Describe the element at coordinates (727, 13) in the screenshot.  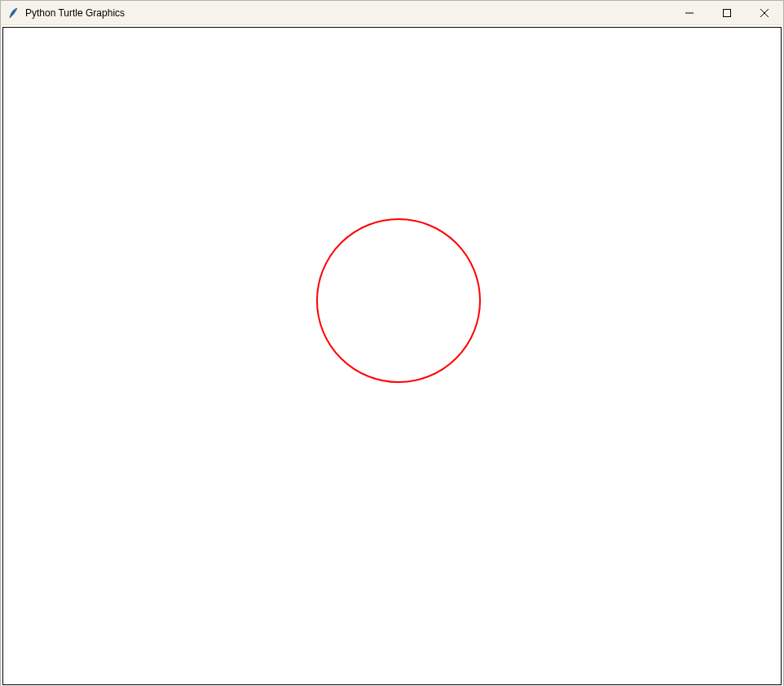
I see `window-controls` at that location.